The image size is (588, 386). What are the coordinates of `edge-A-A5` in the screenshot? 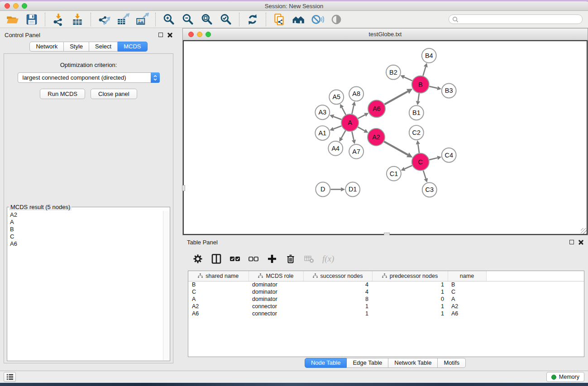 It's located at (344, 111).